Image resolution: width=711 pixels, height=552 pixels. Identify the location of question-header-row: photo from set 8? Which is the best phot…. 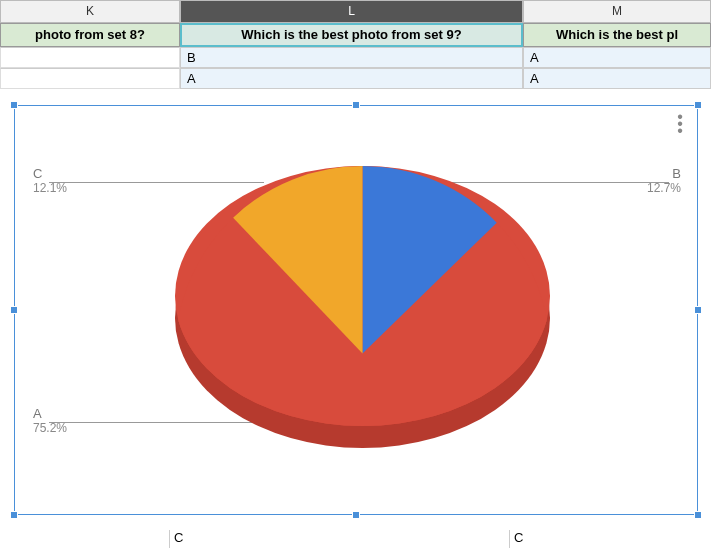
(356, 35).